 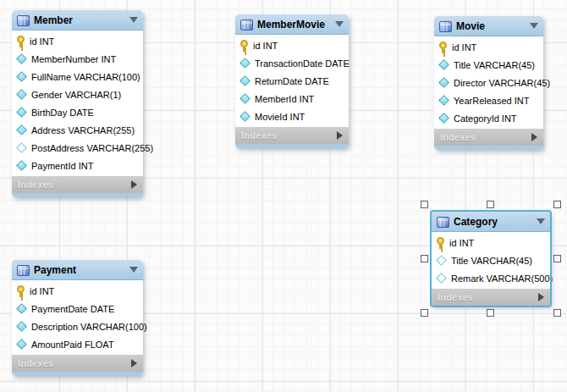 What do you see at coordinates (78, 344) in the screenshot?
I see `column-row: AmountPaid FLOAT` at bounding box center [78, 344].